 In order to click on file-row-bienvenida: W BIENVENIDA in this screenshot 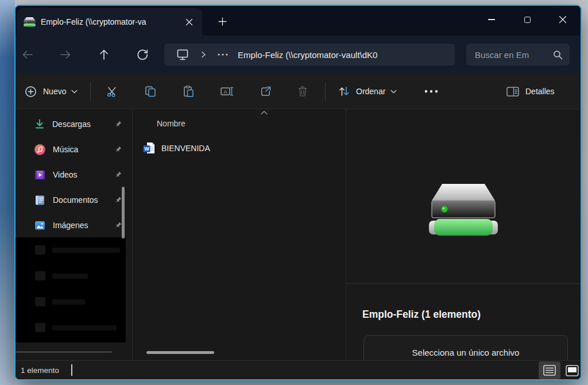, I will do `click(238, 148)`.